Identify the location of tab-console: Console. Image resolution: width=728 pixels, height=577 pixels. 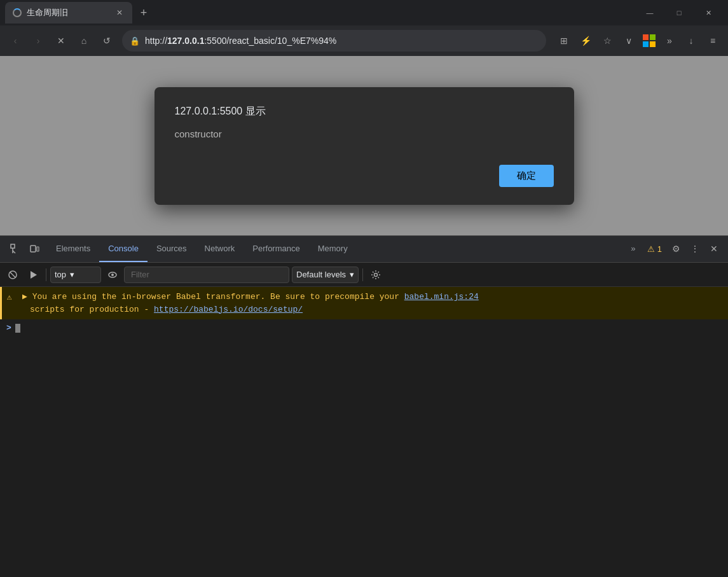
(123, 249).